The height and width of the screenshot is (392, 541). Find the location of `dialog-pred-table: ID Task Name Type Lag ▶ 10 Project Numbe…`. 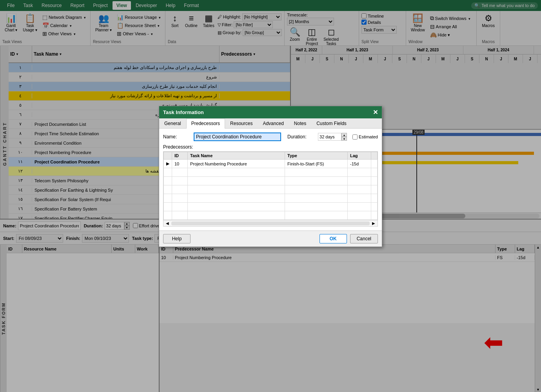

dialog-pred-table: ID Task Name Type Lag ▶ 10 Project Numbe… is located at coordinates (270, 186).